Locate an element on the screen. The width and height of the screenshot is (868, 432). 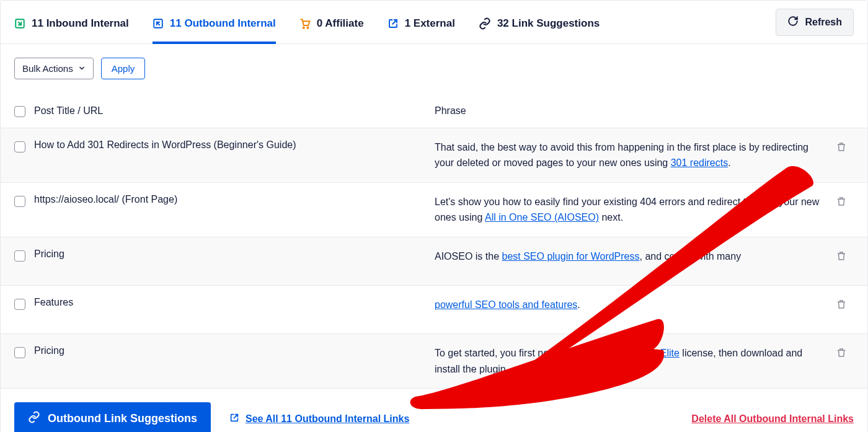
col-header-title: Post Title / URL is located at coordinates (234, 111).